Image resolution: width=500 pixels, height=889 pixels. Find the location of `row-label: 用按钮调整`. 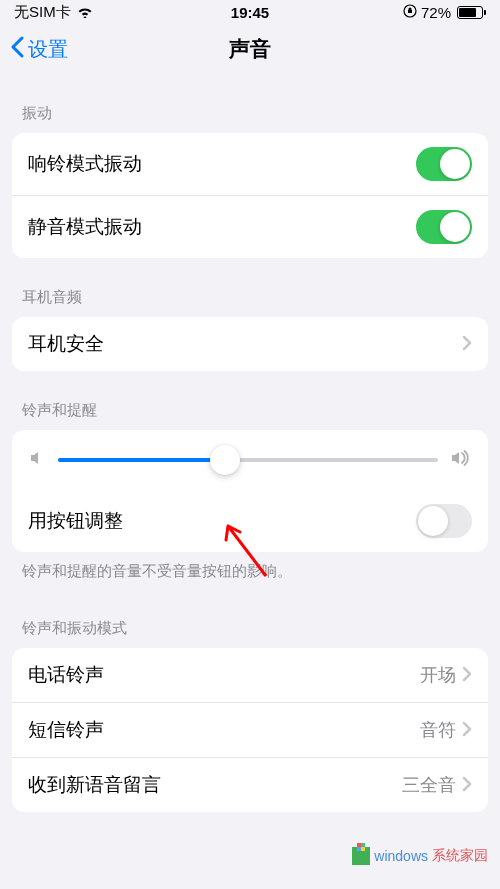

row-label: 用按钮调整 is located at coordinates (222, 521).